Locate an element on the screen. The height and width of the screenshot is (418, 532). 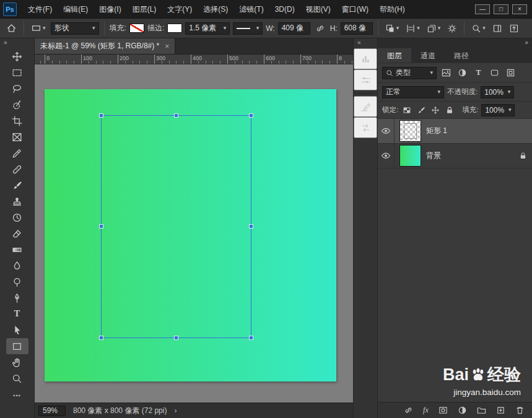
tool-mode-select: 形状 ▾ is located at coordinates (75, 28).